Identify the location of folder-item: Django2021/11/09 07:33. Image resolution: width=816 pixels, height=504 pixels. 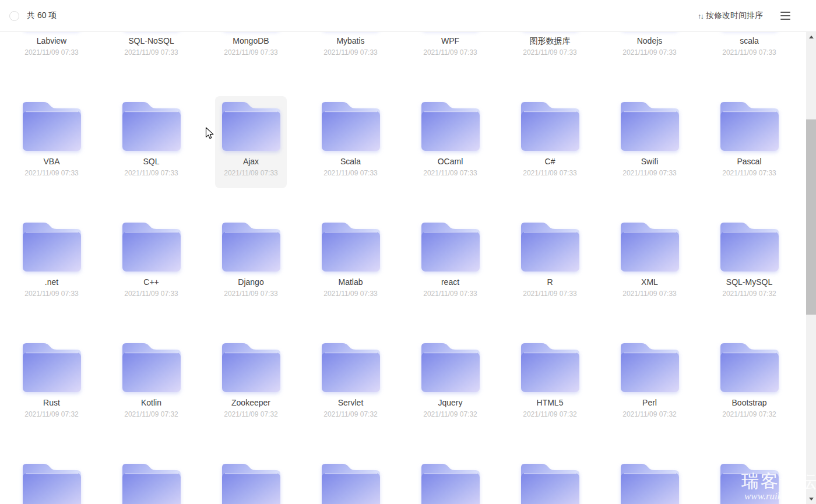
(251, 263).